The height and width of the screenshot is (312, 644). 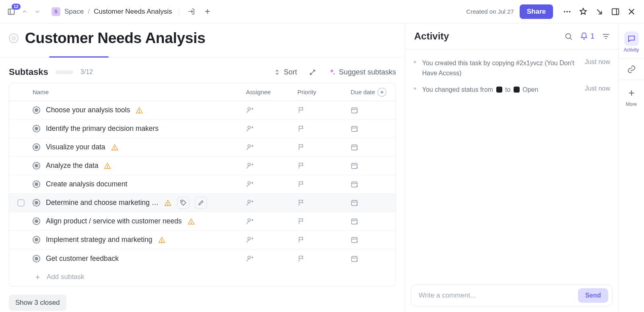 I want to click on nav-forward-button, so click(x=37, y=12).